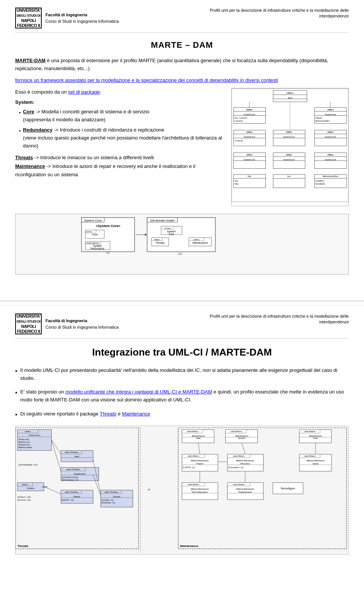 The image size is (364, 594). What do you see at coordinates (189, 467) in the screenshot?
I see `svg-text: [1] MTTR: <(1)` at bounding box center [189, 467].